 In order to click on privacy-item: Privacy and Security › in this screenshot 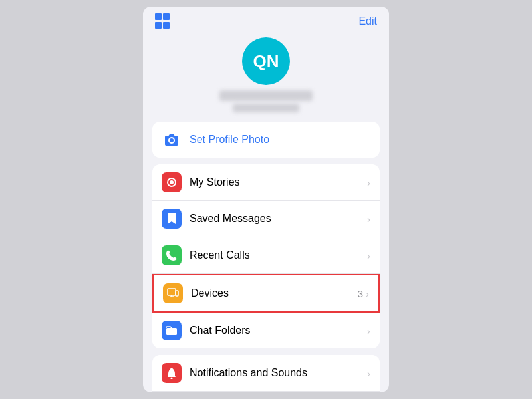, I will do `click(266, 392)`.